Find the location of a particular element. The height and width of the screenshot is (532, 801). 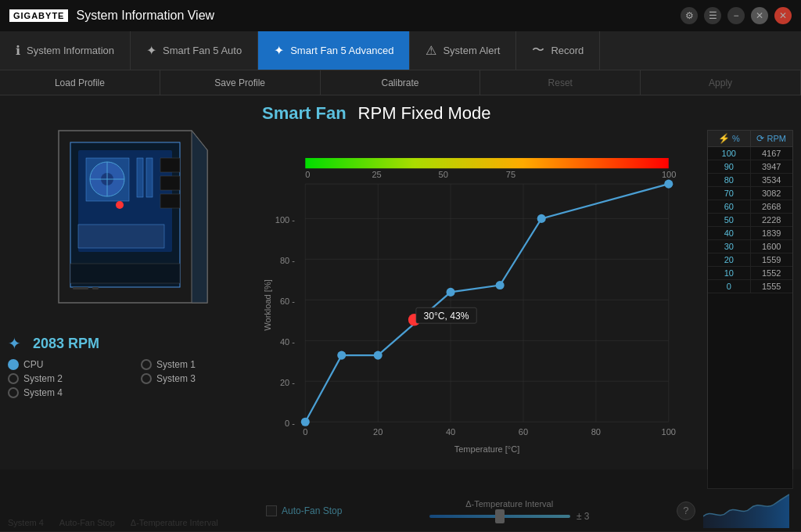

calibrate-button: Calibrate is located at coordinates (400, 83).